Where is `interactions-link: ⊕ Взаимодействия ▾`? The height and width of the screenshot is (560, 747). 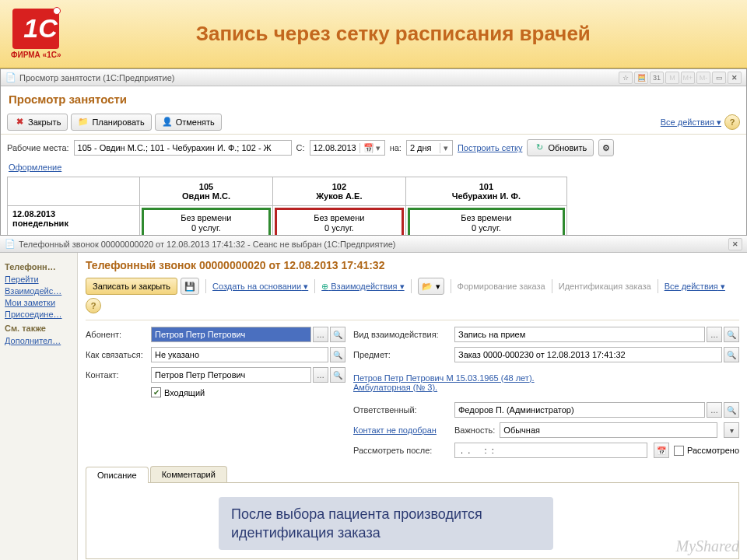
interactions-link: ⊕ Взаимодействия ▾ is located at coordinates (363, 286).